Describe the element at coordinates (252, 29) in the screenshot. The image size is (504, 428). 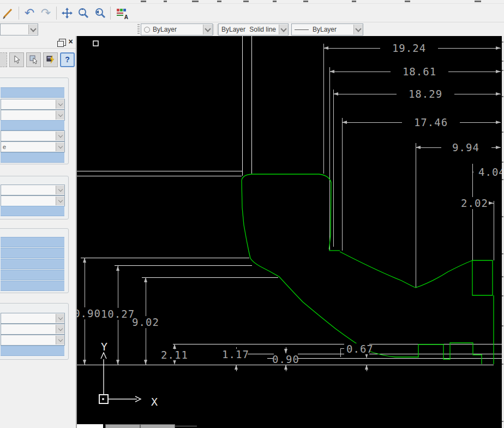
I see `object-properties-bar: ByLayer ByLayer Solid line ByLayer` at that location.